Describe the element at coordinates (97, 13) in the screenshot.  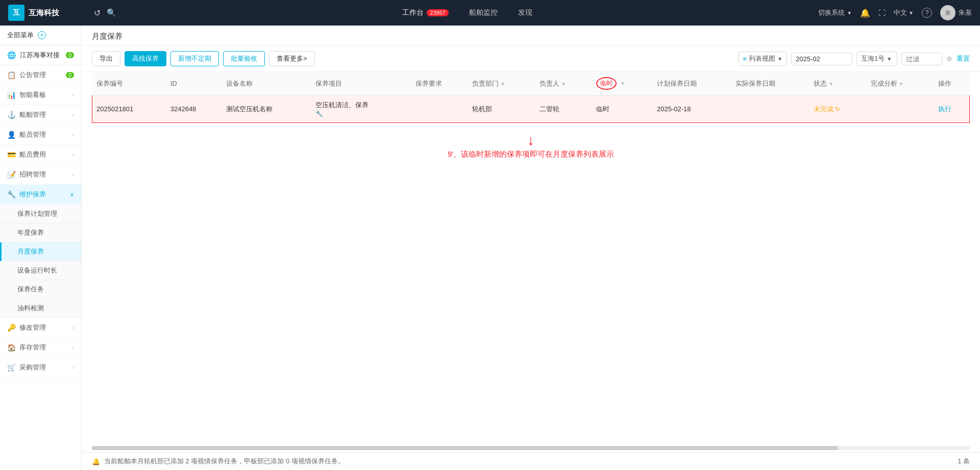
I see `history-icon: ↺` at that location.